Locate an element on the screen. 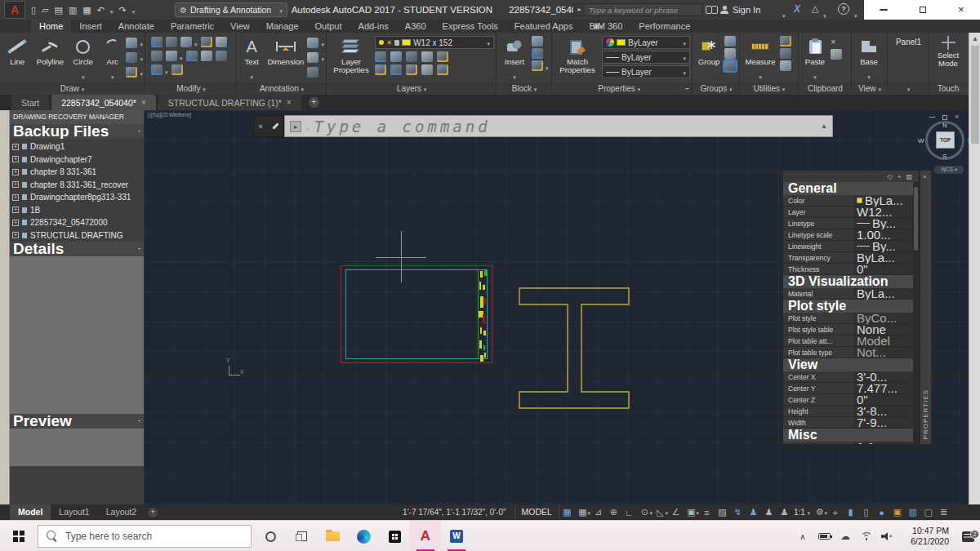 This screenshot has height=551, width=980. doc-restore-icon is located at coordinates (945, 118).